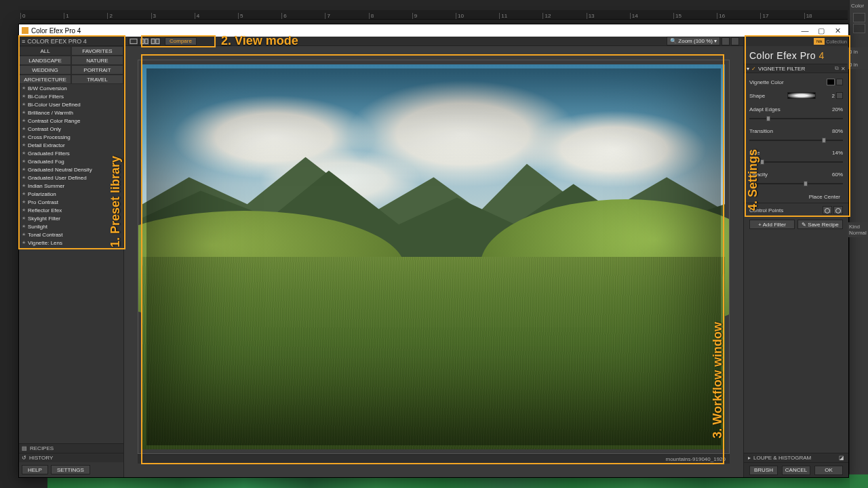 This screenshot has height=488, width=868. What do you see at coordinates (71, 458) in the screenshot?
I see `history-bar: ↺ HISTORY` at bounding box center [71, 458].